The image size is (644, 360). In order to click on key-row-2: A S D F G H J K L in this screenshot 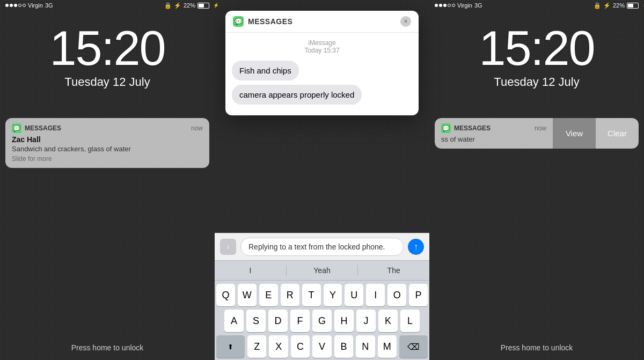, I will do `click(322, 321)`.